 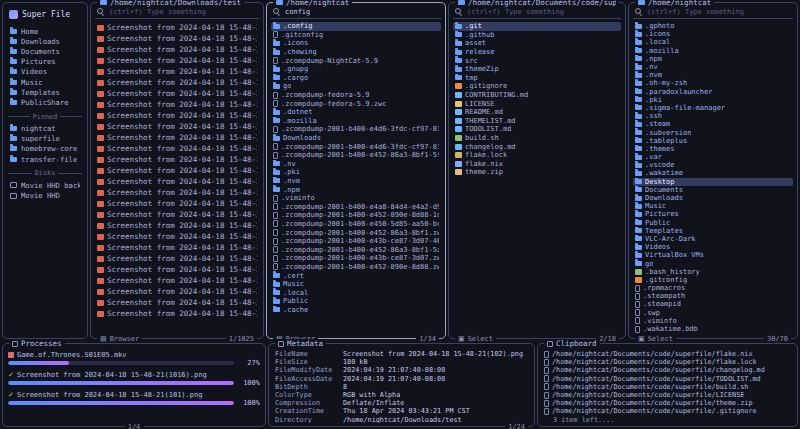 What do you see at coordinates (537, 146) in the screenshot?
I see `file-row: changelog.md` at bounding box center [537, 146].